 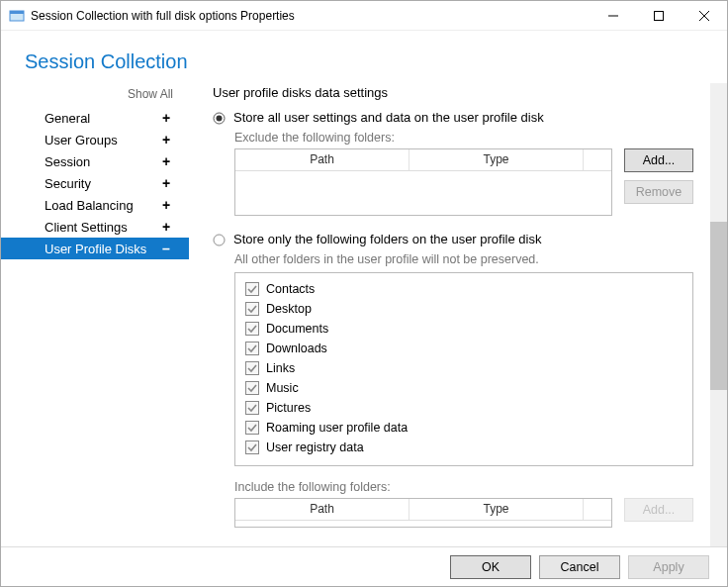 What do you see at coordinates (464, 487) in the screenshot?
I see `include-folders-label: Include the following folders:` at bounding box center [464, 487].